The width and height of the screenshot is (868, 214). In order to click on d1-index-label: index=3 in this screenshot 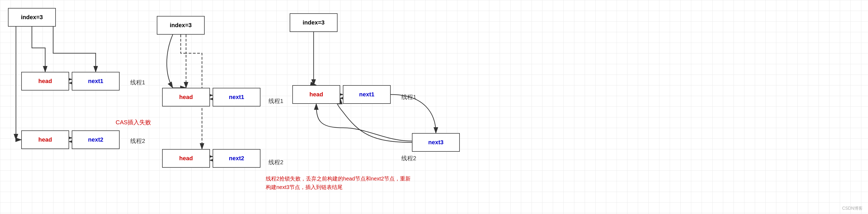, I will do `click(32, 18)`.